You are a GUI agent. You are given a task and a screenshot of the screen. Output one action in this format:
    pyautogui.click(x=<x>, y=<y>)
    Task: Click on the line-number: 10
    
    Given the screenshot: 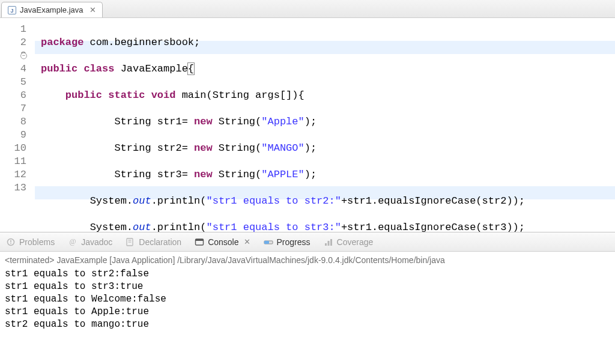 What is the action you would take?
    pyautogui.click(x=13, y=148)
    